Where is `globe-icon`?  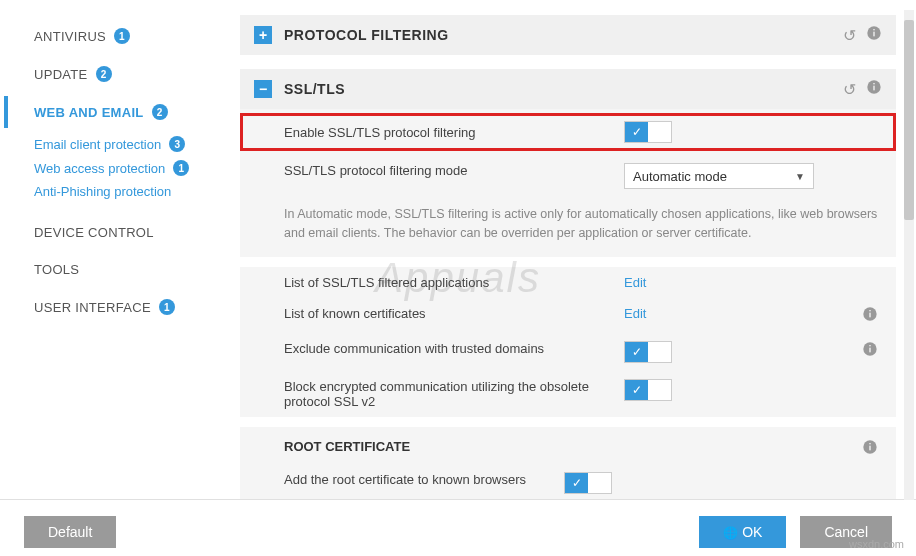
globe-icon is located at coordinates (732, 532).